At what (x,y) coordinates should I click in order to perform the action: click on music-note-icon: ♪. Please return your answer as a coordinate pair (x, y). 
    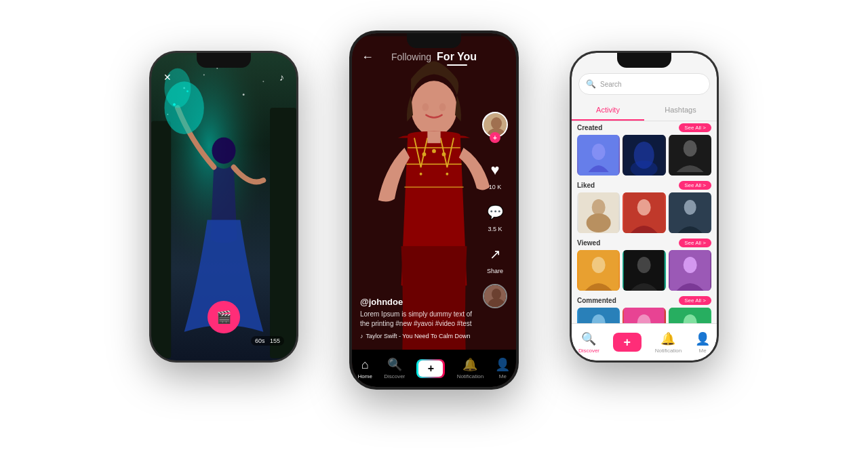
    Looking at the image, I should click on (362, 336).